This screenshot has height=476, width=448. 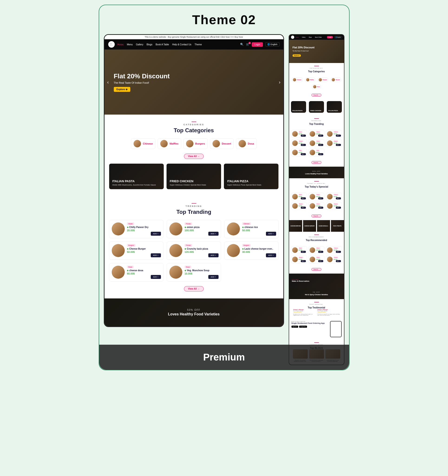 I want to click on premium-overlay: Premium, so click(x=224, y=357).